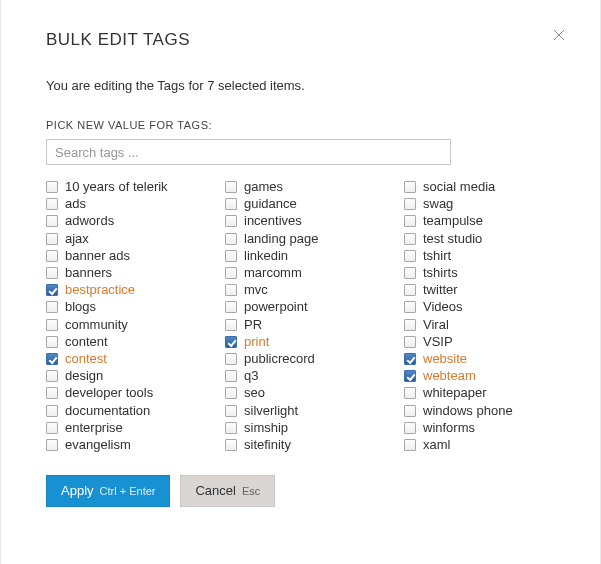 The image size is (601, 564). What do you see at coordinates (273, 221) in the screenshot?
I see `tag-label: incentives` at bounding box center [273, 221].